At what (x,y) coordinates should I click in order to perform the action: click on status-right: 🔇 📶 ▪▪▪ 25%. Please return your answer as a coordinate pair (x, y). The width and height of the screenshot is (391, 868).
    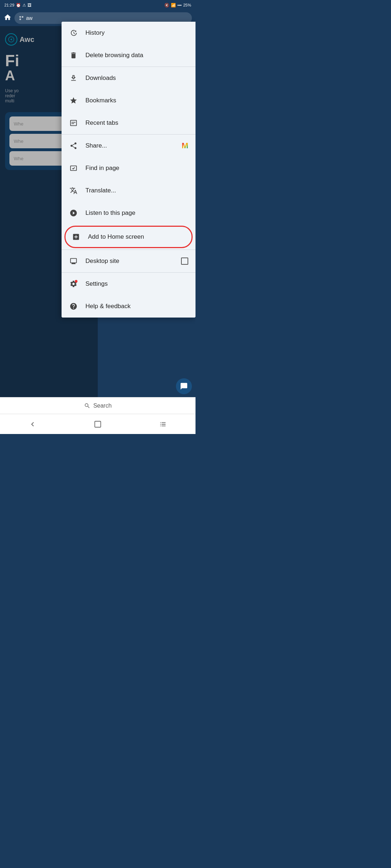
    Looking at the image, I should click on (178, 5).